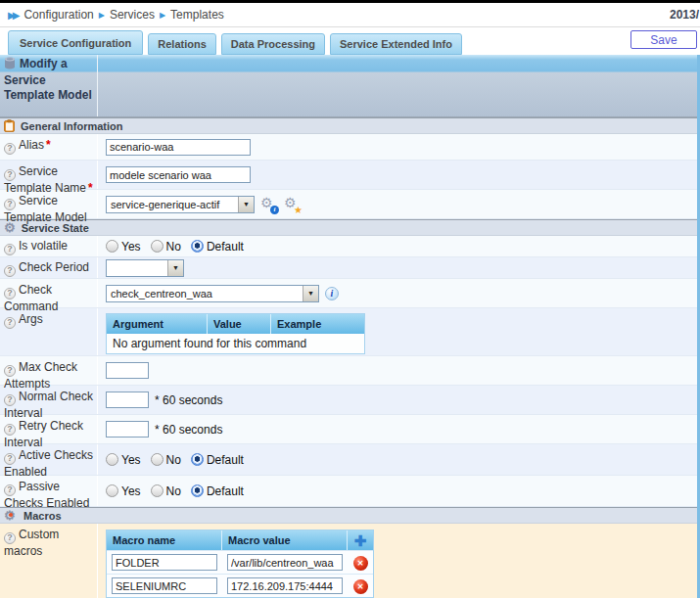  Describe the element at coordinates (49, 145) in the screenshot. I see `required-marker: *` at that location.